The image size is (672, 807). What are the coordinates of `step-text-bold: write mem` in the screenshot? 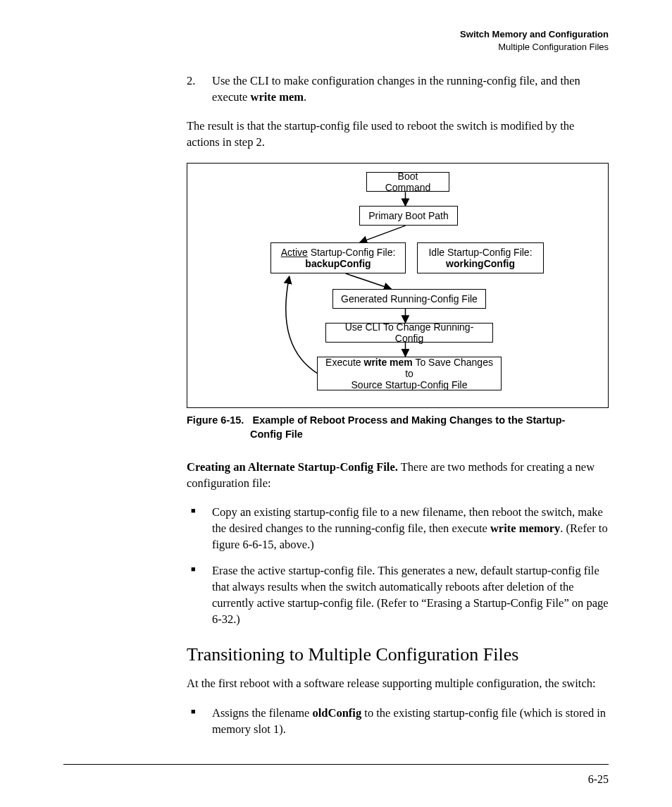 It's located at (278, 97).